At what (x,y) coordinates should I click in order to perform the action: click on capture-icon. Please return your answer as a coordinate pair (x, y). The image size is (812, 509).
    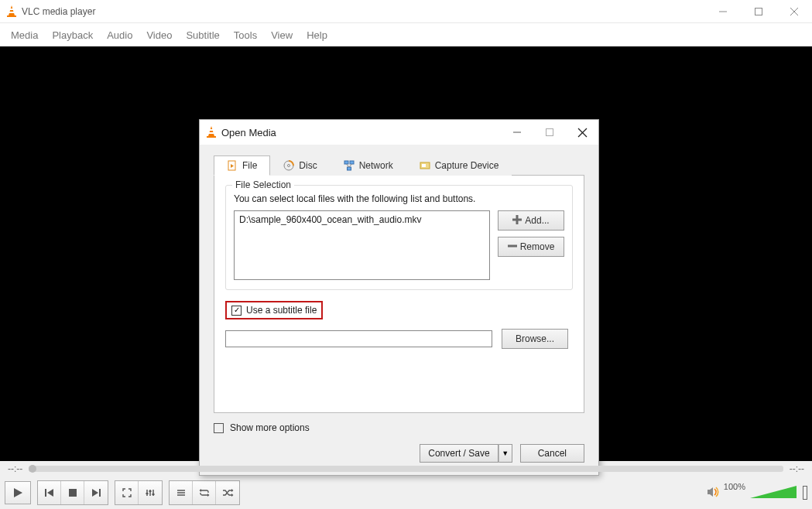
    Looking at the image, I should click on (425, 166).